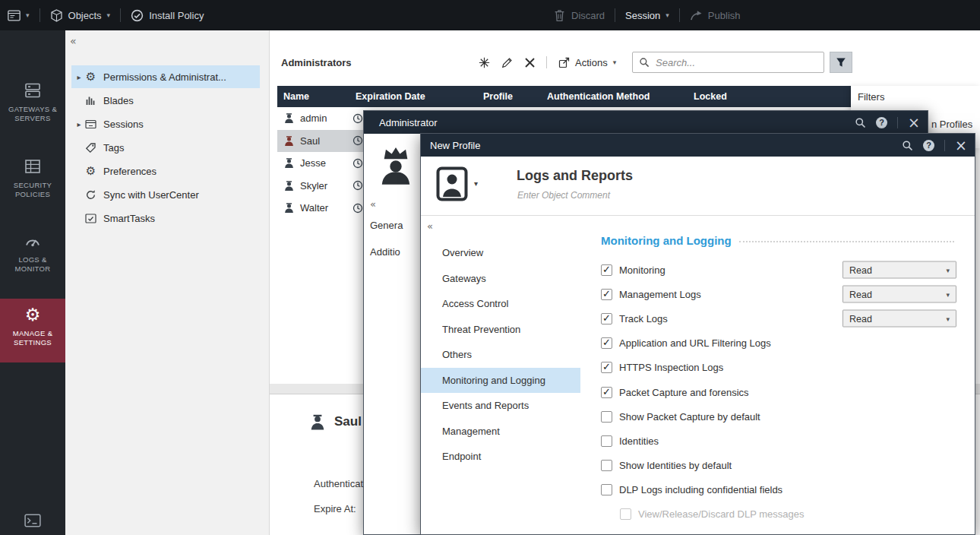 The image size is (980, 535). I want to click on column-header-name: Name, so click(313, 97).